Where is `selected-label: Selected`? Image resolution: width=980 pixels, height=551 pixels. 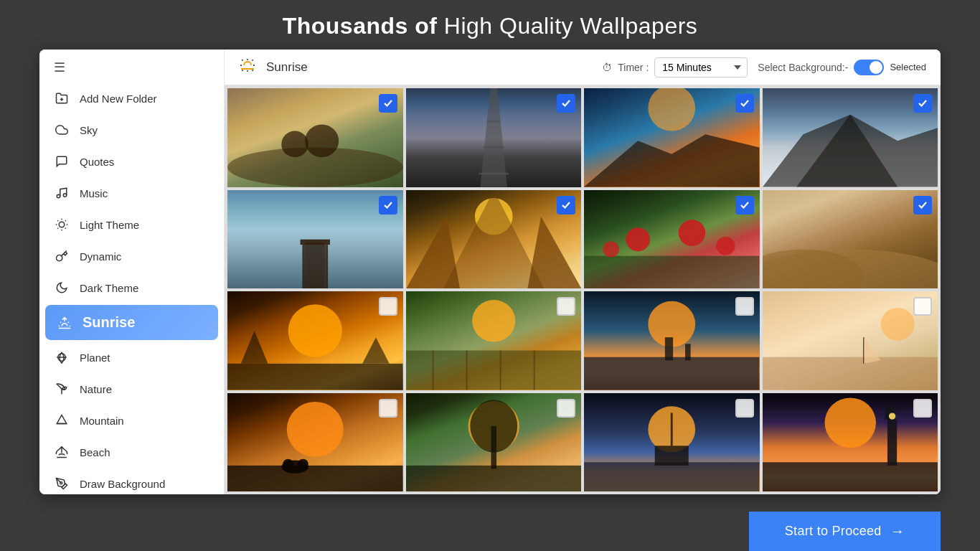
selected-label: Selected is located at coordinates (908, 67).